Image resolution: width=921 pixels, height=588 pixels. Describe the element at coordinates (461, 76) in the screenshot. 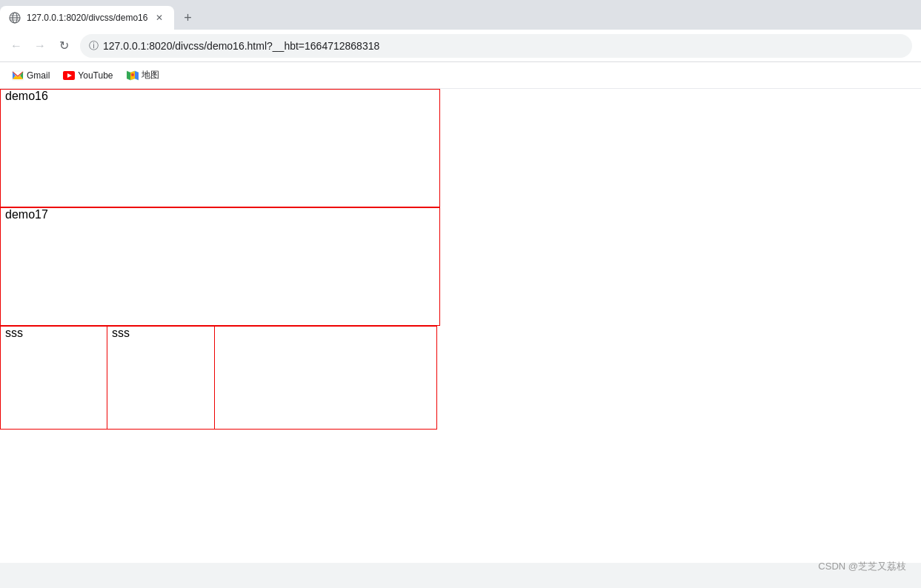

I see `bookmarks-bar: Gmail YouTube 地图` at that location.